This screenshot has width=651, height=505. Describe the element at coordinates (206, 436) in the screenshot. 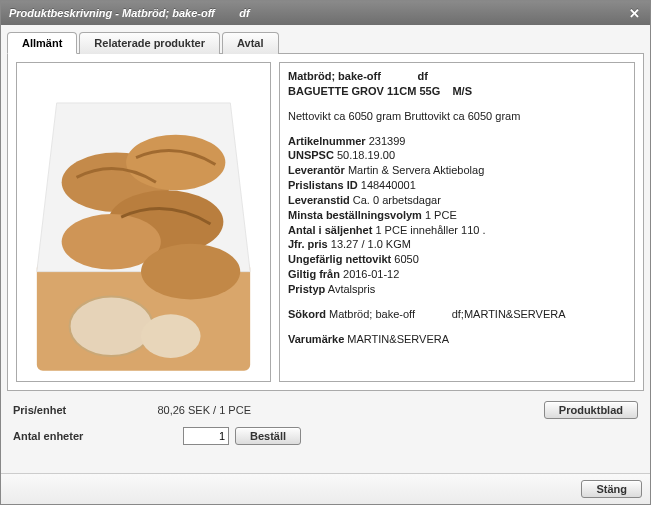

I see `qty-input` at that location.